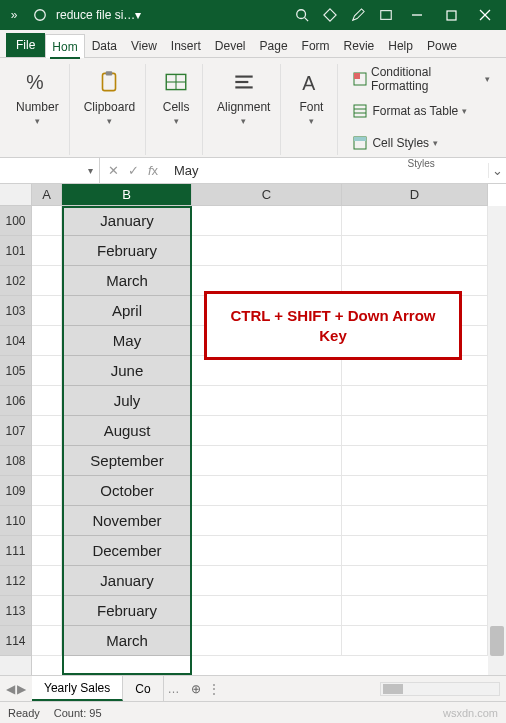  What do you see at coordinates (127, 551) in the screenshot?
I see `cell: December` at bounding box center [127, 551].